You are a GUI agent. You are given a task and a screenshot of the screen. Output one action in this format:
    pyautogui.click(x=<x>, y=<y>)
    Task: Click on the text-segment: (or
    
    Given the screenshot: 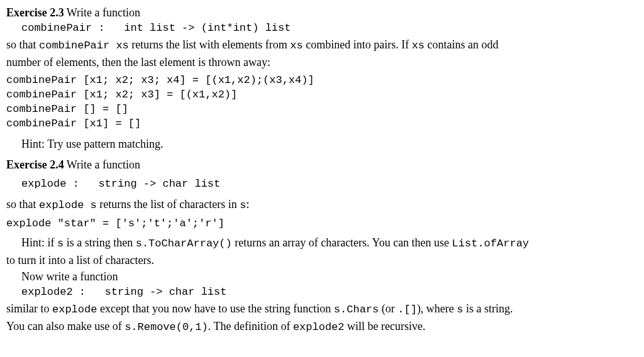 What is the action you would take?
    pyautogui.click(x=388, y=309)
    